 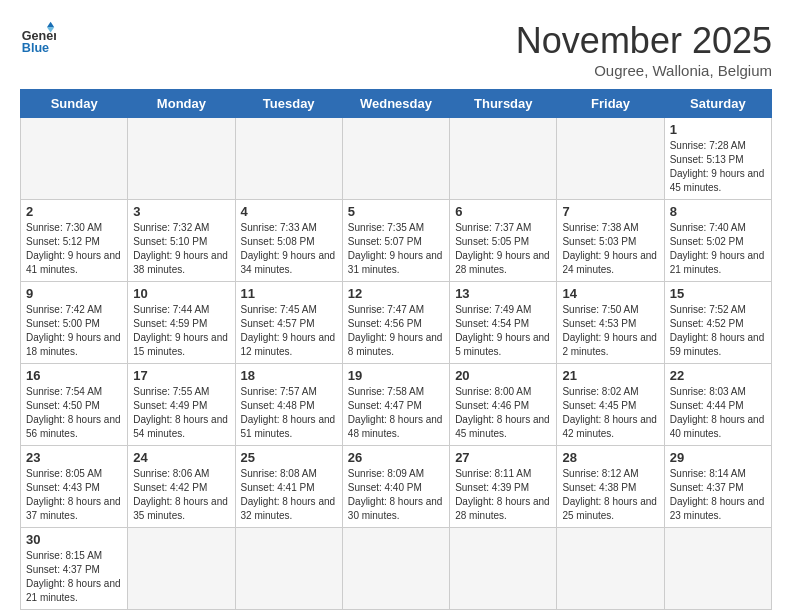 I want to click on calendar-cell: 22Sunrise: 8:03 AM Sunset: 4:44 PM Dayli…, so click(x=718, y=405).